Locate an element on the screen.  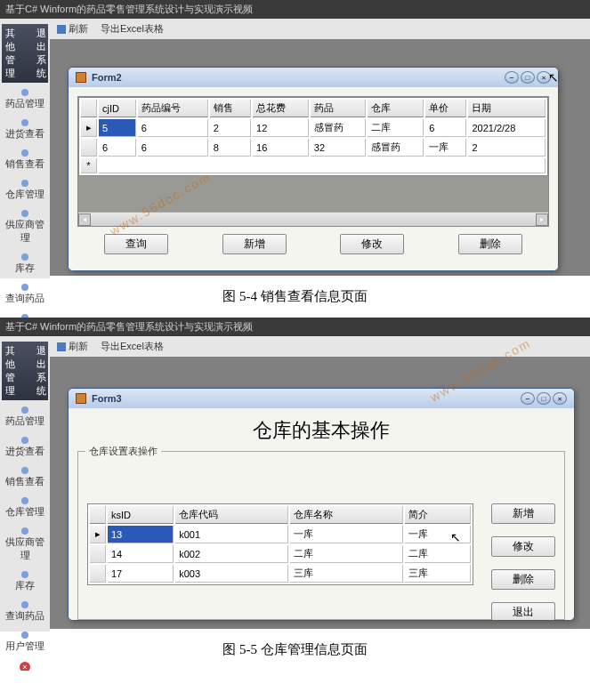
figure-caption-2: 图 5-5 仓库管理信息页面 is located at coordinates (295, 649).